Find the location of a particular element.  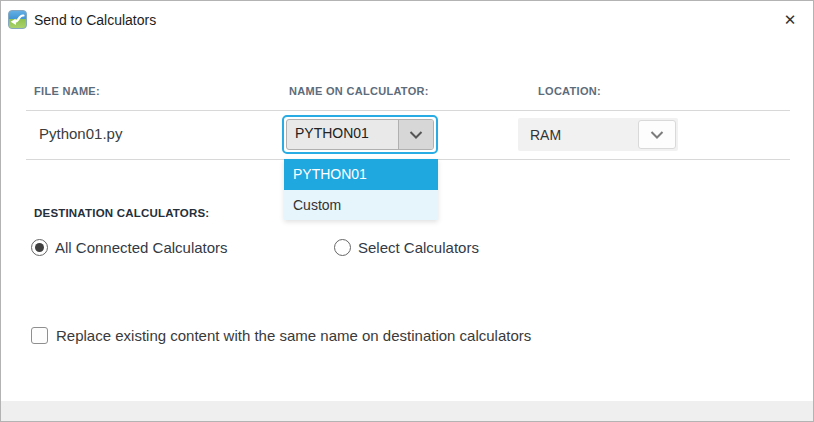

name-dropdown-field: PYTHON01 is located at coordinates (360, 134).